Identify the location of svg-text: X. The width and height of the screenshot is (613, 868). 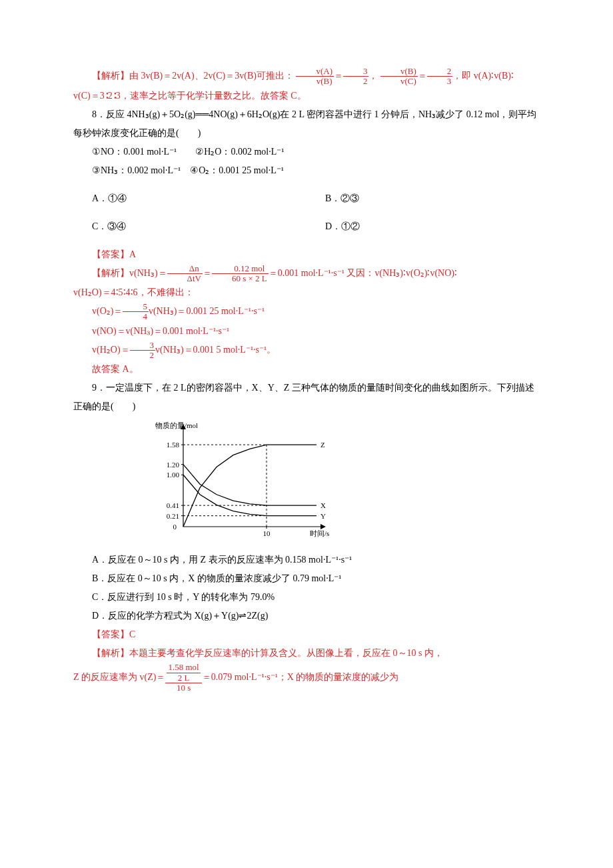
(323, 505).